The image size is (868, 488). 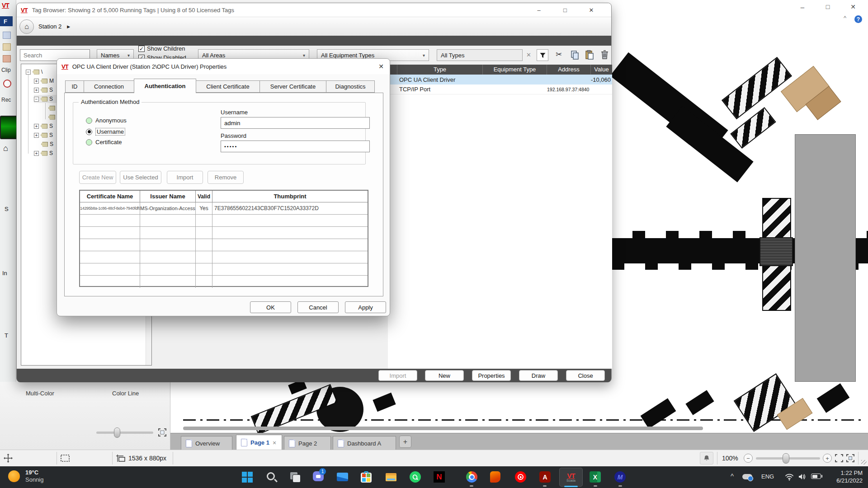 What do you see at coordinates (7, 84) in the screenshot?
I see `clock-icon` at bounding box center [7, 84].